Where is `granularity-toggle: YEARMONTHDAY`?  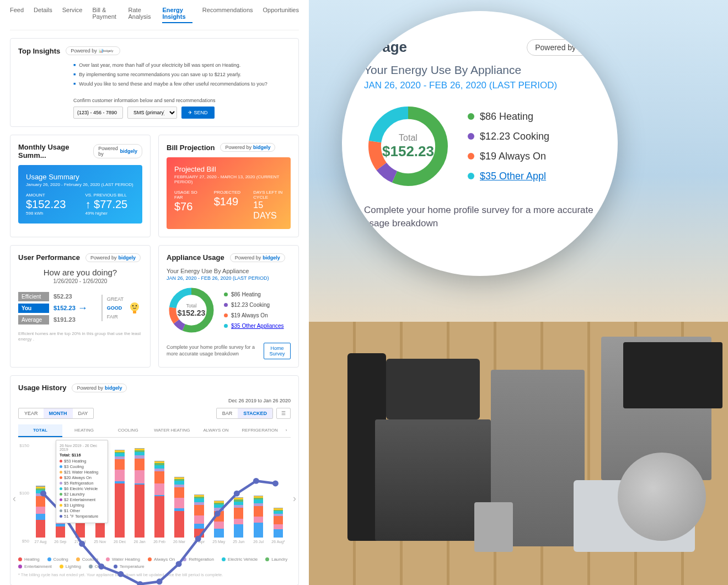 granularity-toggle: YEARMONTHDAY is located at coordinates (56, 413).